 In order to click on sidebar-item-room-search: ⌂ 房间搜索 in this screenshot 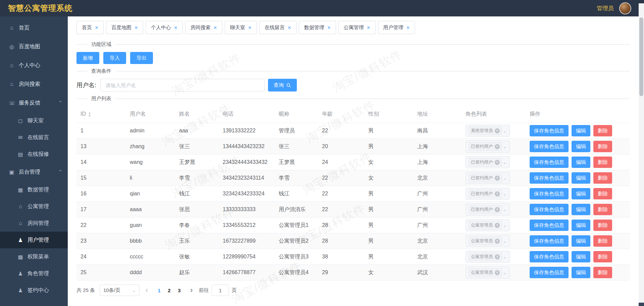, I will do `click(34, 84)`.